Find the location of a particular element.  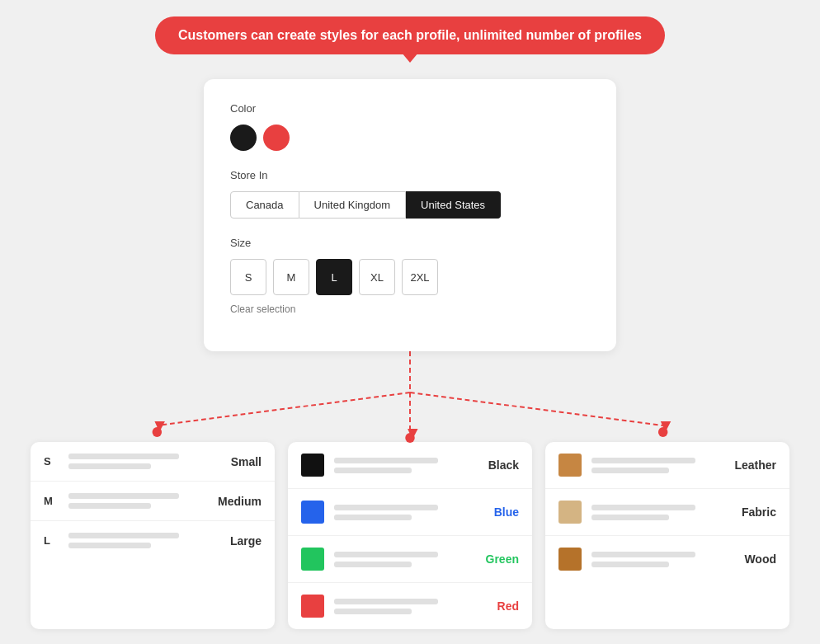

color-blue-label: Blue is located at coordinates (497, 512).